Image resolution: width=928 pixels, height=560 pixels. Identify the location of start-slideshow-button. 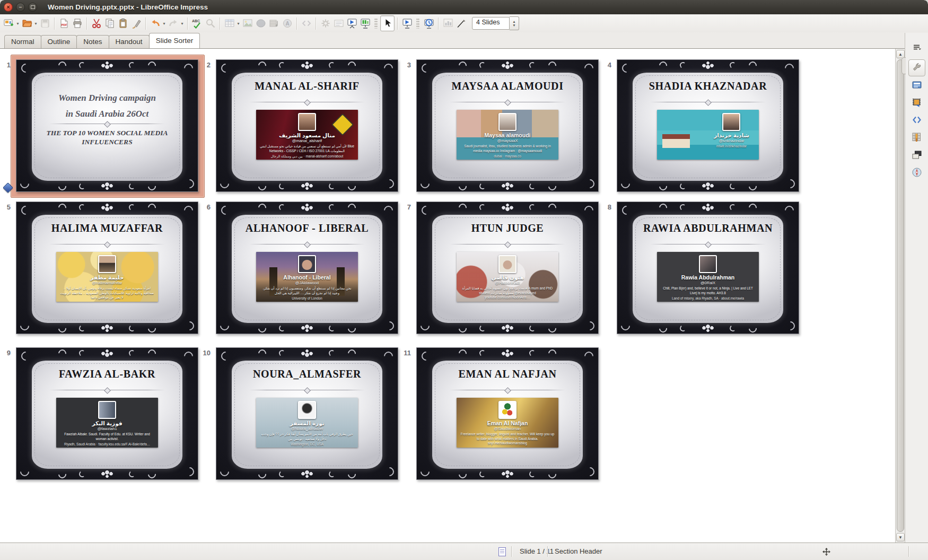
(407, 23).